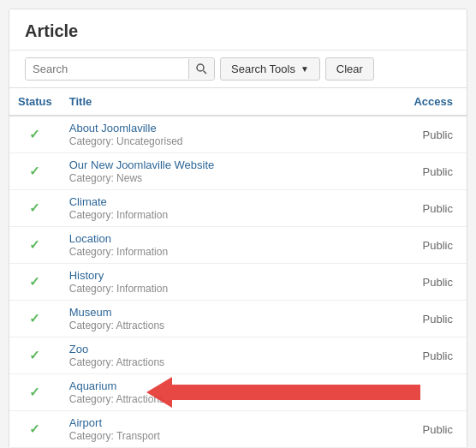 Image resolution: width=476 pixels, height=448 pixels. What do you see at coordinates (223, 245) in the screenshot?
I see `title-cell: LocationCategory: Information` at bounding box center [223, 245].